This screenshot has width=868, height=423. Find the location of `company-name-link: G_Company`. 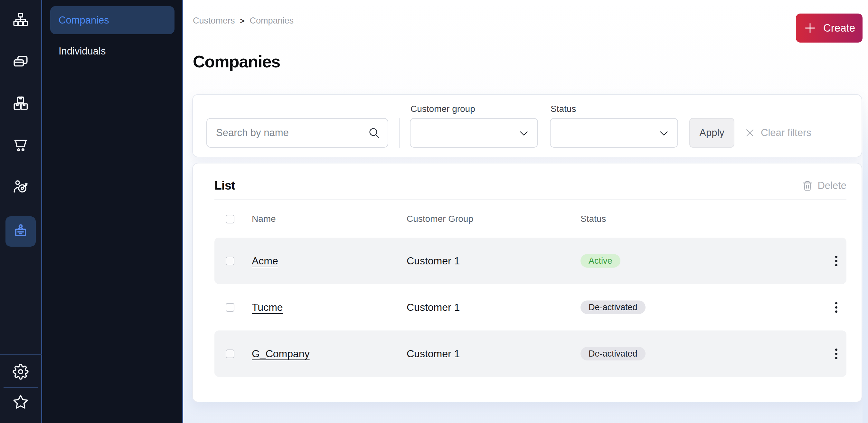

company-name-link: G_Company is located at coordinates (281, 354).